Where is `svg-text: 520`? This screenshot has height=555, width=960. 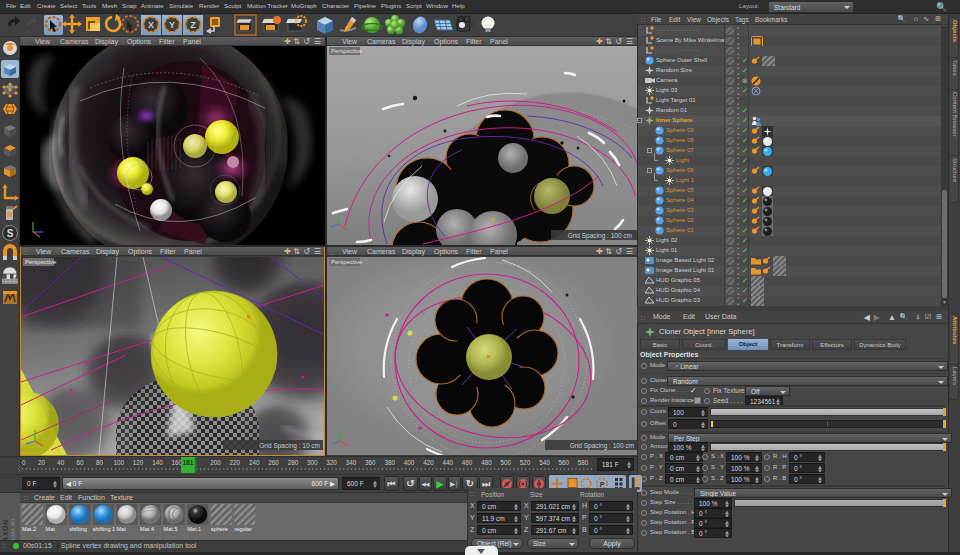 svg-text: 520 is located at coordinates (526, 462).